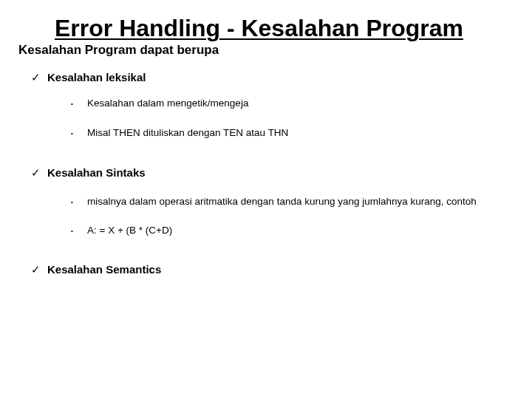  What do you see at coordinates (104, 269) in the screenshot?
I see `list-item-label: Kesalahan Semantics` at bounding box center [104, 269].